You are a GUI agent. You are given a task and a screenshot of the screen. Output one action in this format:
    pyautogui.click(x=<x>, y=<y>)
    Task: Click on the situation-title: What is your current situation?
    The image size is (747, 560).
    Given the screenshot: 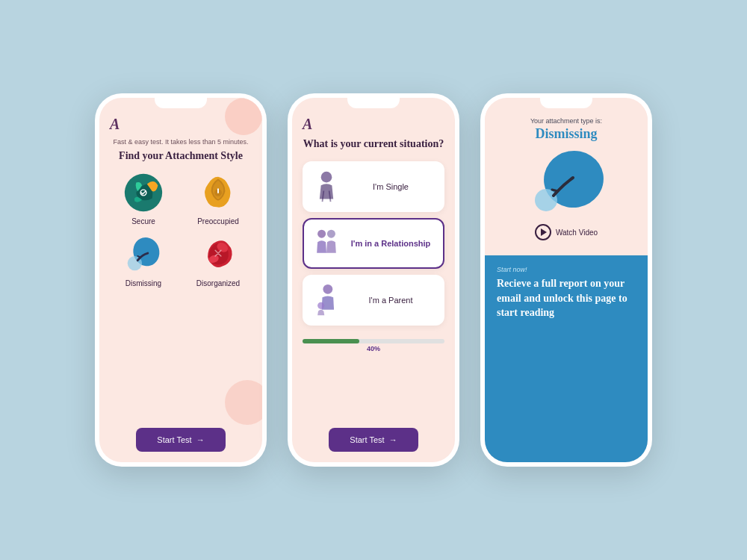 What is the action you would take?
    pyautogui.click(x=374, y=144)
    